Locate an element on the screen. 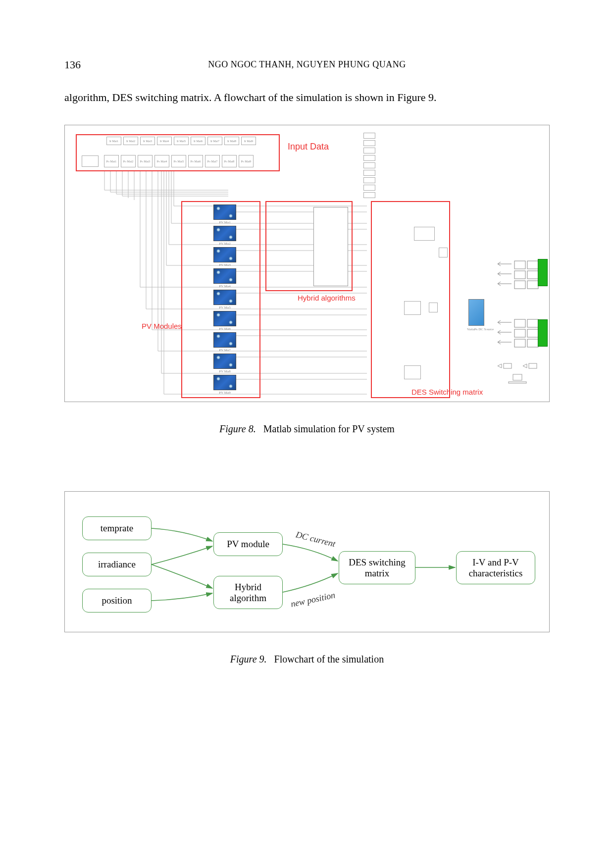 The image size is (614, 868). fig9-pvmodule-box: PV module is located at coordinates (248, 544).